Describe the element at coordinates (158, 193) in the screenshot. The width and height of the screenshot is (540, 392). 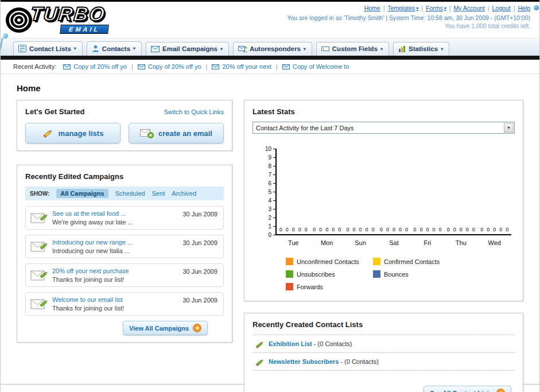
I see `filter-tab-sent: Sent` at that location.